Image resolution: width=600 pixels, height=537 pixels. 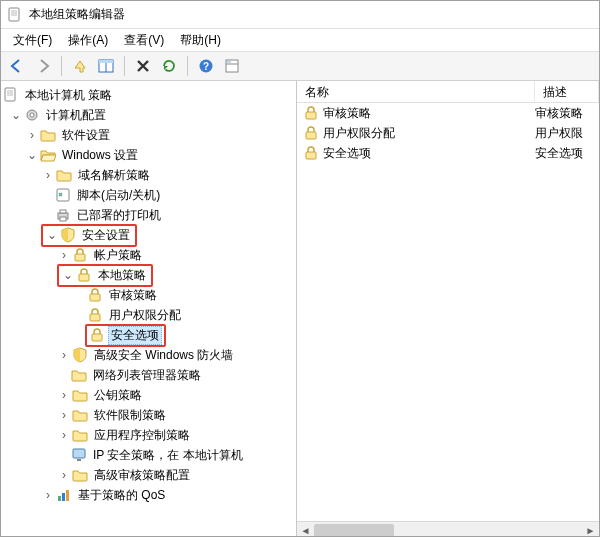 What do you see at coordinates (148, 215) in the screenshot?
I see `tree-printers: 已部署的打印机` at bounding box center [148, 215].